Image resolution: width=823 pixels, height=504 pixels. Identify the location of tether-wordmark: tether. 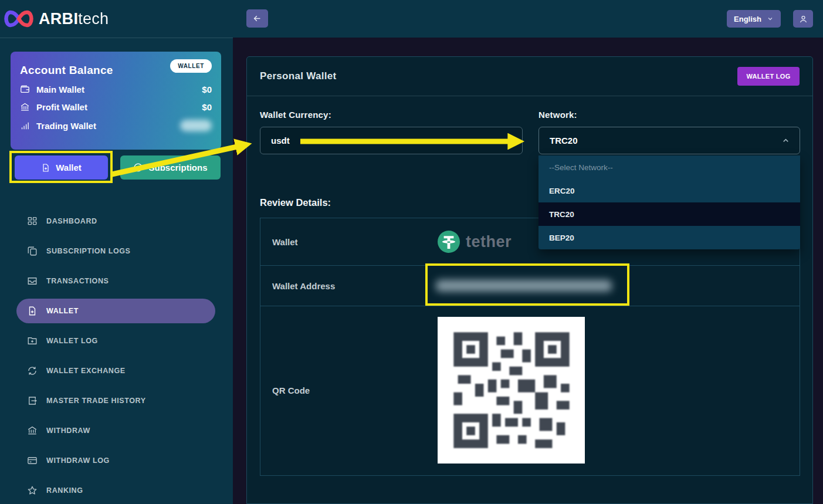
(489, 242).